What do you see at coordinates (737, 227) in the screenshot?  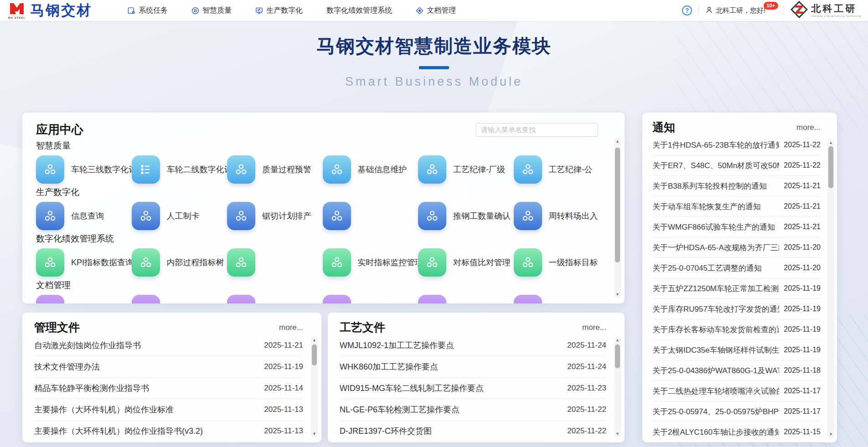 I see `notice-row: 关于WMGF866试验车轮生产的通知 2025-11-21` at bounding box center [737, 227].